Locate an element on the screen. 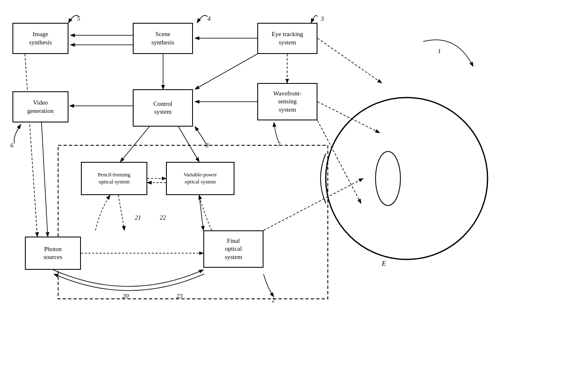 This screenshot has height=391, width=588. eye-cornea-curve is located at coordinates (324, 178).